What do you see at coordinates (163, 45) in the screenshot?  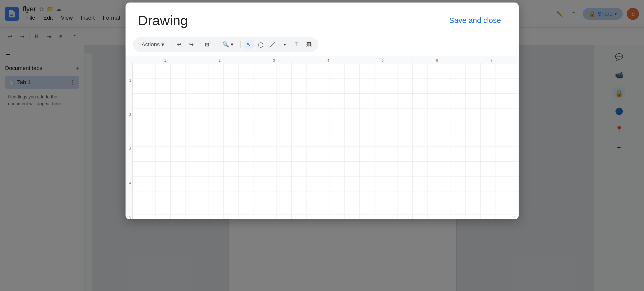 I see `actions-arrow-icon: ▾` at bounding box center [163, 45].